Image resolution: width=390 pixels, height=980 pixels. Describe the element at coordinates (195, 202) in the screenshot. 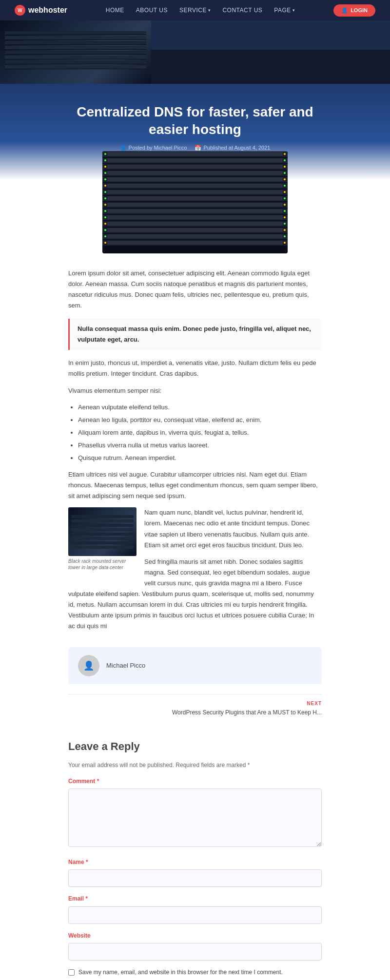

I see `featured-image` at that location.